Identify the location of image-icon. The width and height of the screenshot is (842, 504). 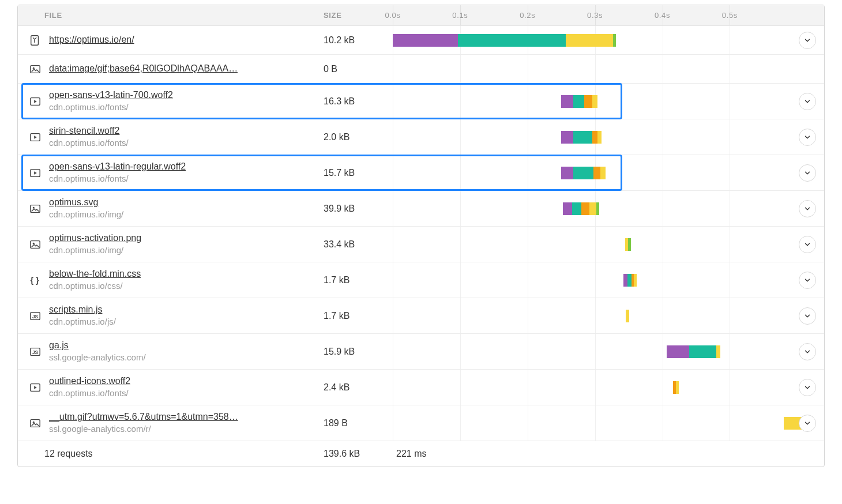
(35, 69).